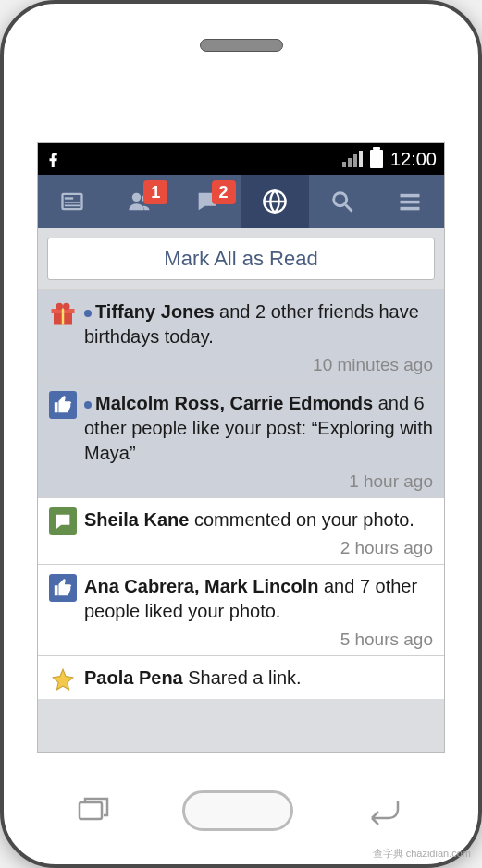 The height and width of the screenshot is (868, 482). Describe the element at coordinates (259, 337) in the screenshot. I see `notification-body: Tiffany Jones and 2 other friends have b…` at that location.